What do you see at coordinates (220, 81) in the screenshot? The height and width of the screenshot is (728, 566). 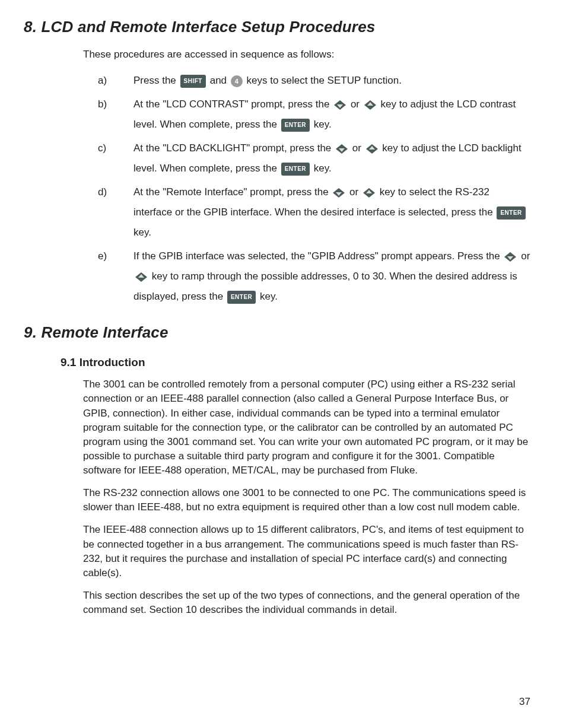 I see `text: and` at bounding box center [220, 81].